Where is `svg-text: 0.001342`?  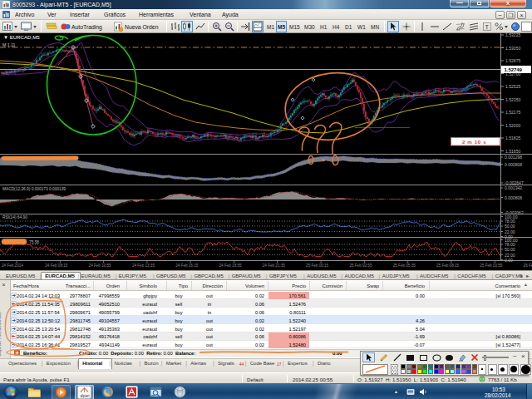 svg-text: 0.001342 is located at coordinates (514, 188).